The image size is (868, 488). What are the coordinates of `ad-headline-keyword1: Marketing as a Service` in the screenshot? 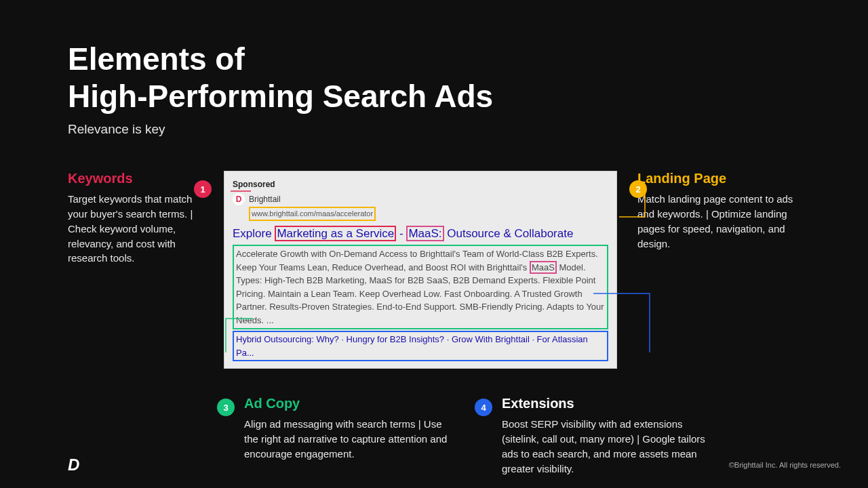 It's located at (335, 233).